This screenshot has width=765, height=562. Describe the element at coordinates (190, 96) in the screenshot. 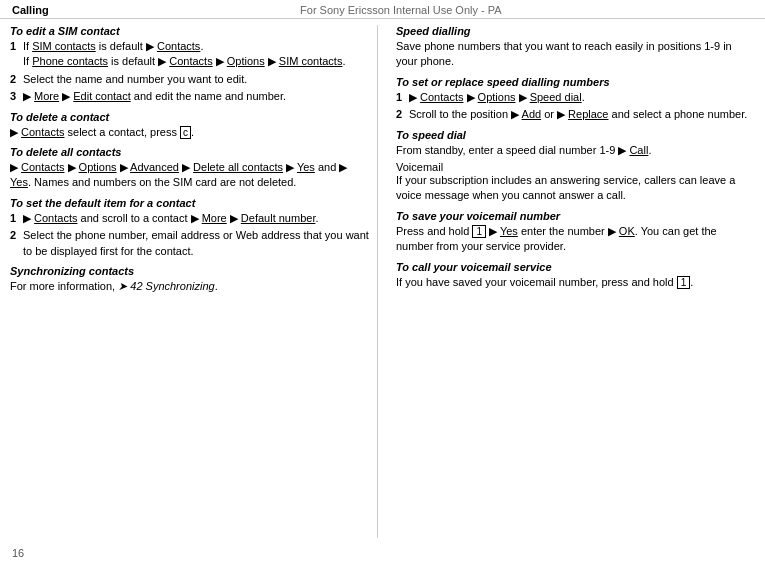

I see `edit-sim-step3: 3 ▶ More ▶ Edit contact and edit the nam…` at that location.